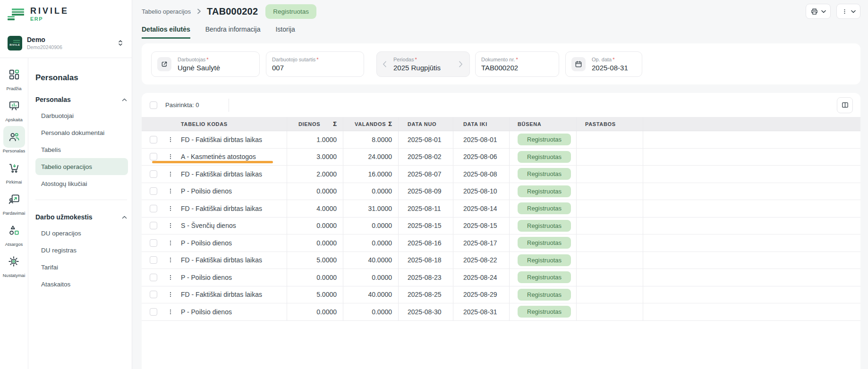 Image resolution: width=868 pixels, height=369 pixels. I want to click on print-button, so click(818, 11).